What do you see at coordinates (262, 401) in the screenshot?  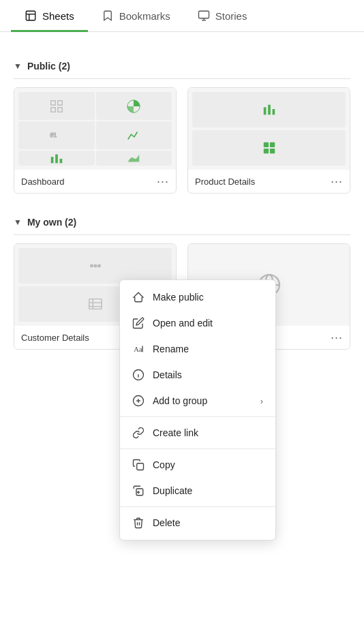 I see `add-to-group-arrow-icon: ›` at bounding box center [262, 401].